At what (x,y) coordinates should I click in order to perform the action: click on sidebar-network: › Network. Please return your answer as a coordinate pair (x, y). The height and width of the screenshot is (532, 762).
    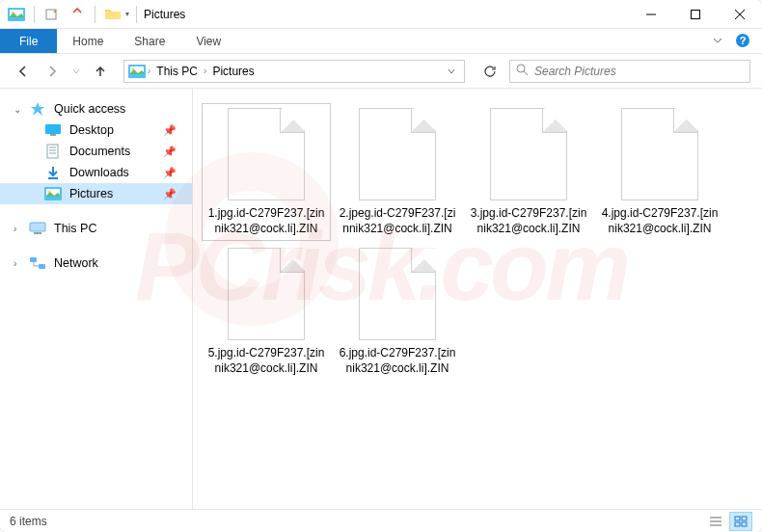
    Looking at the image, I should click on (96, 263).